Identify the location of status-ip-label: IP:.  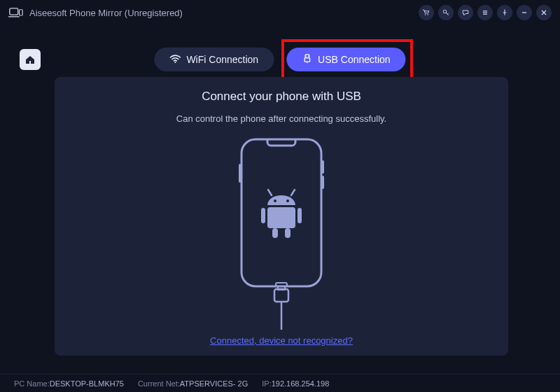
(266, 384).